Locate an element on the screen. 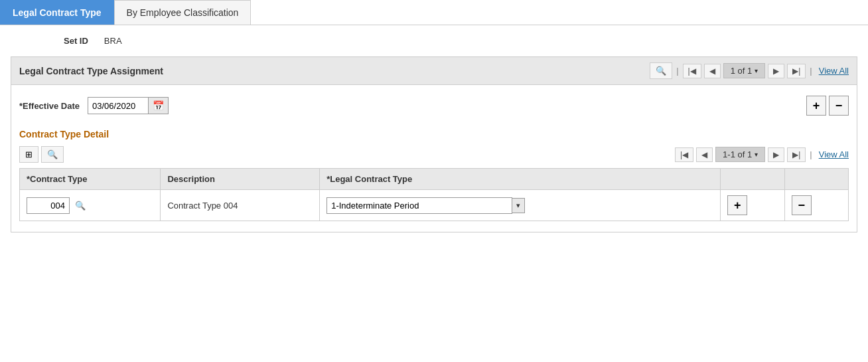 Image resolution: width=868 pixels, height=362 pixels. set-id-row: Set ID BRA is located at coordinates (434, 41).